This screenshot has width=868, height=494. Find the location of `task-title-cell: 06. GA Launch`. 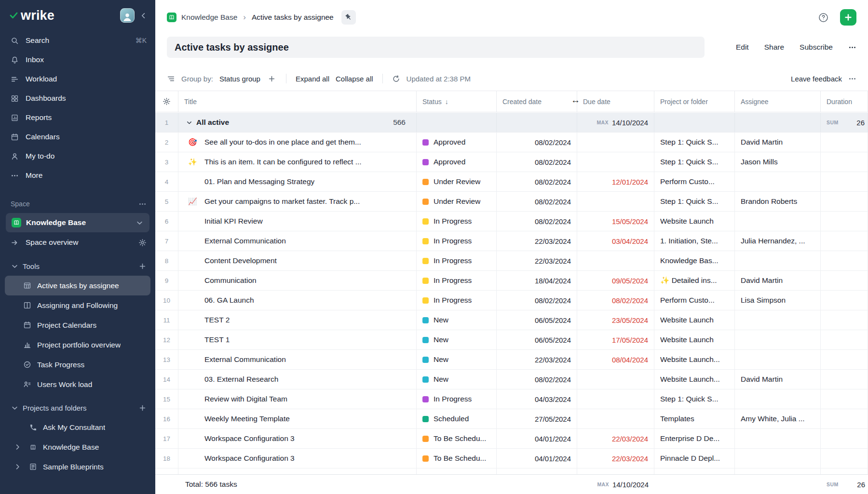

task-title-cell: 06. GA Launch is located at coordinates (298, 300).